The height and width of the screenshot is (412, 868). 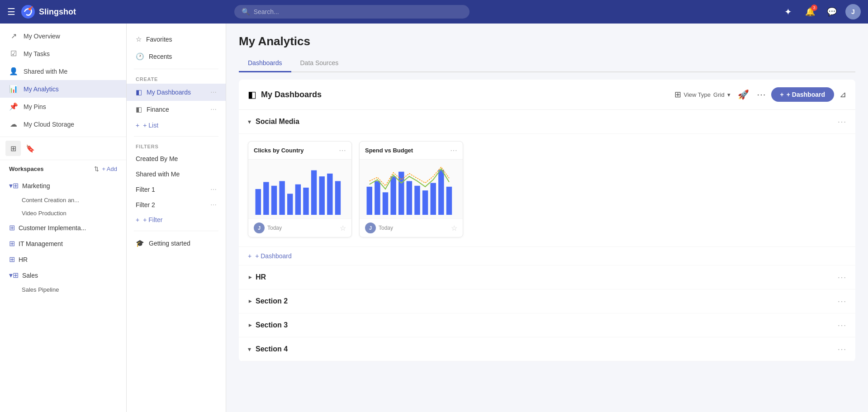 I want to click on sidebar-item-cloud: ☁ My Cloud Storage, so click(x=63, y=124).